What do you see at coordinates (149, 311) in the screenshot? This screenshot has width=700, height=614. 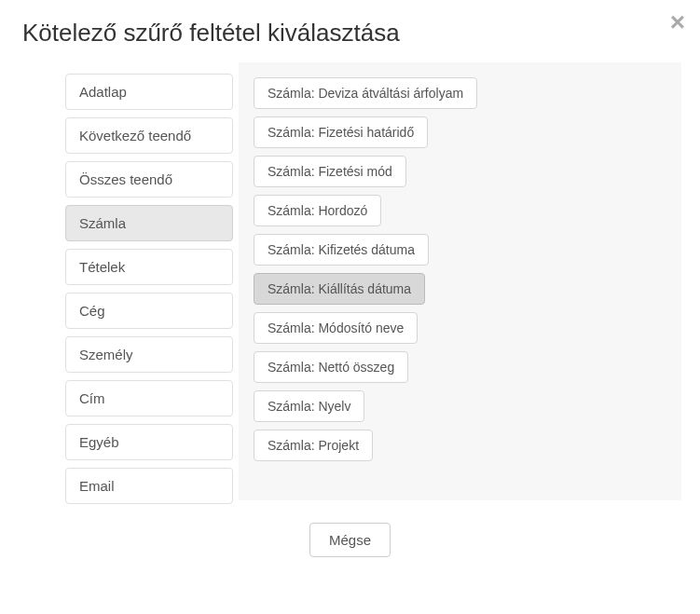 I see `category-ceg: Cég` at bounding box center [149, 311].